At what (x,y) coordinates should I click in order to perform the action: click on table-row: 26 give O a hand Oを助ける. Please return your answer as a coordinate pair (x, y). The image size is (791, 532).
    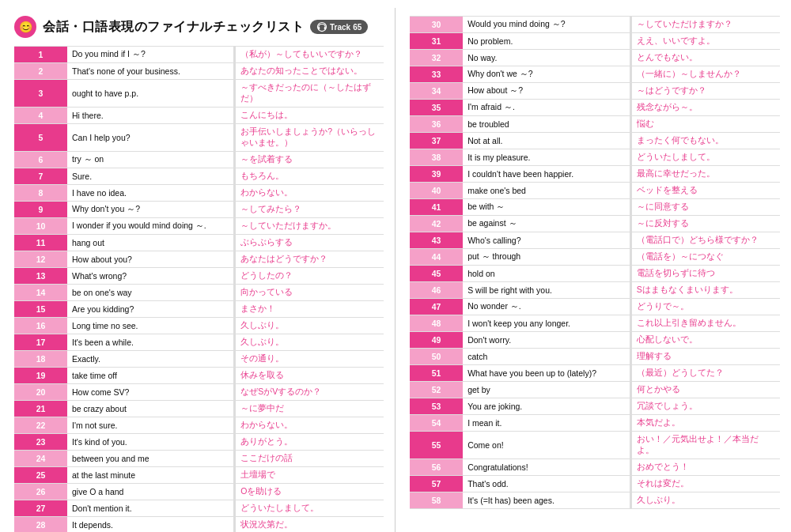
    Looking at the image, I should click on (199, 492).